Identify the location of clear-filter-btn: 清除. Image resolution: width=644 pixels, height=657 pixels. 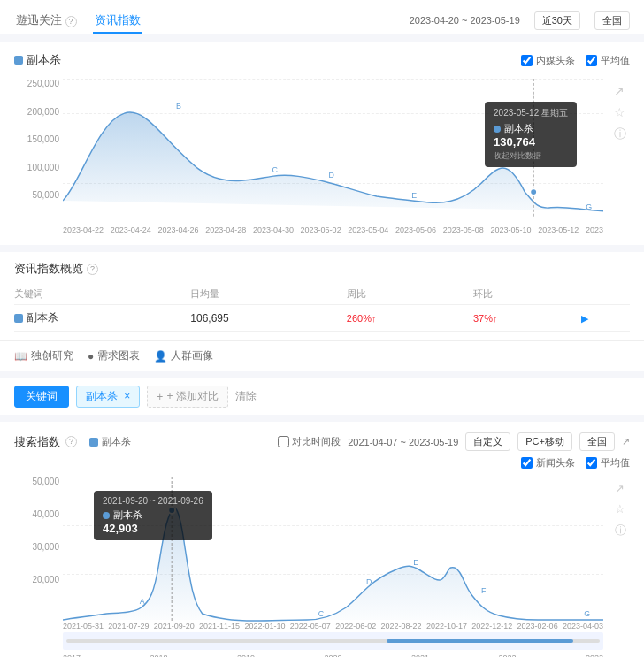
(246, 396).